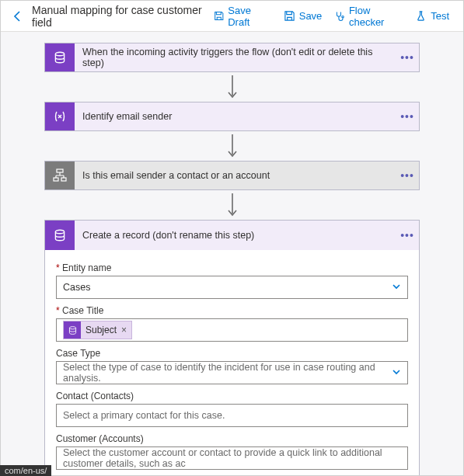  Describe the element at coordinates (232, 373) in the screenshot. I see `case-type-select: Select the type of case to identify the …` at that location.